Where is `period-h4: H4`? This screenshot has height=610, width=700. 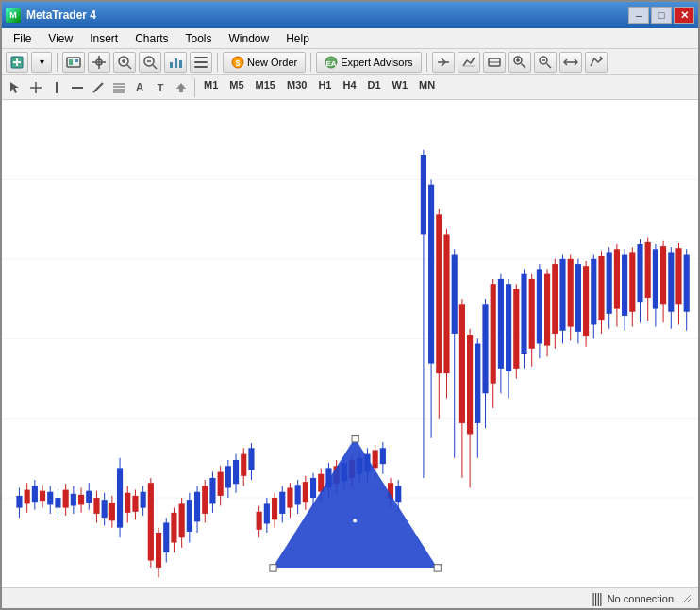 period-h4: H4 is located at coordinates (349, 88).